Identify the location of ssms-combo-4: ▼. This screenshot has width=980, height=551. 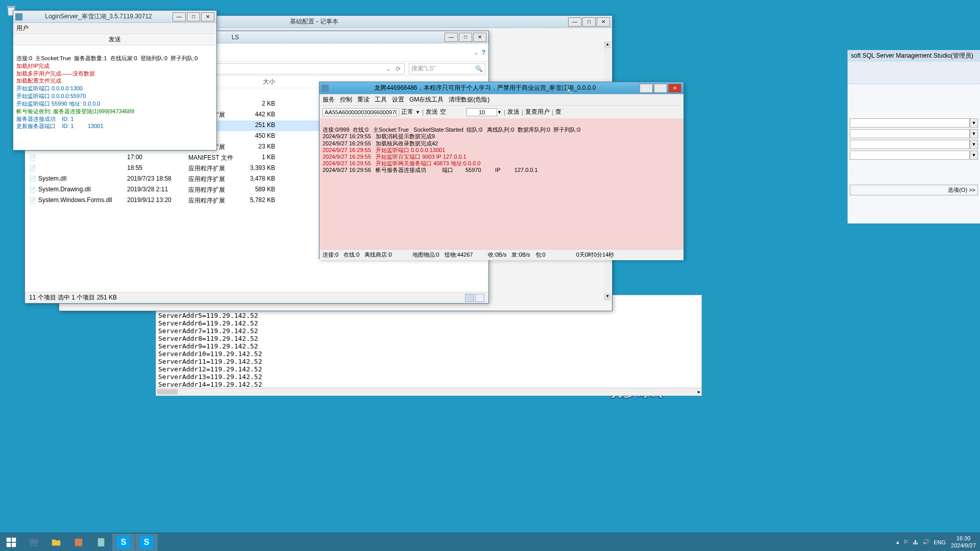
(914, 155).